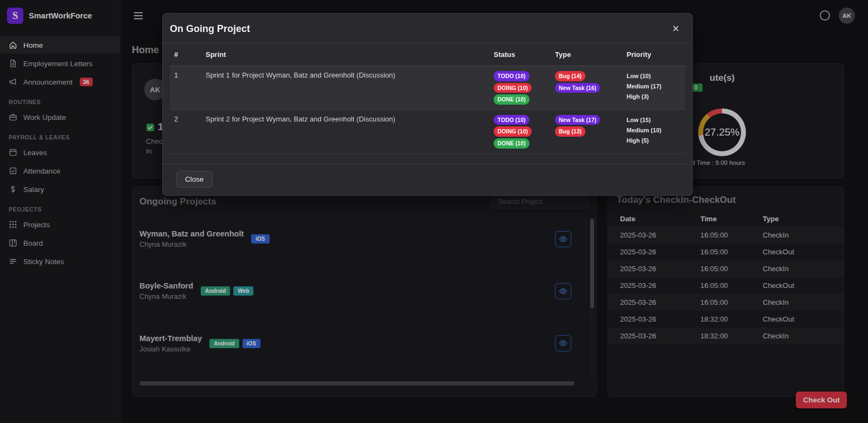 This screenshot has height=423, width=868. Describe the element at coordinates (427, 28) in the screenshot. I see `modal-header: On Going Project ×` at that location.